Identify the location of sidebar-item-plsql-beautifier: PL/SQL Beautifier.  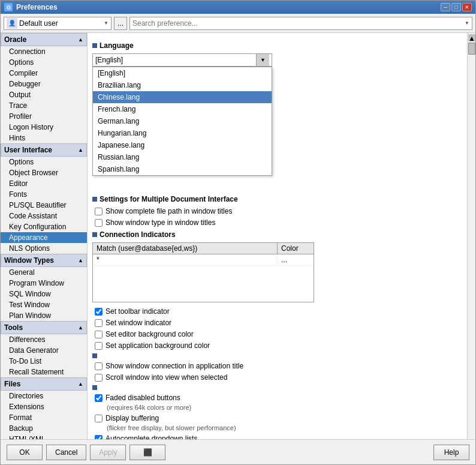
(44, 205).